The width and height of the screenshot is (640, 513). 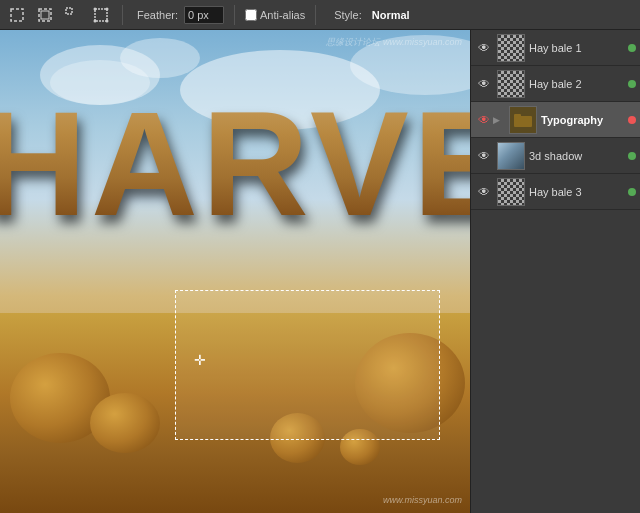 What do you see at coordinates (484, 84) in the screenshot?
I see `visibility-icon-hay-bale-2: 👁` at bounding box center [484, 84].